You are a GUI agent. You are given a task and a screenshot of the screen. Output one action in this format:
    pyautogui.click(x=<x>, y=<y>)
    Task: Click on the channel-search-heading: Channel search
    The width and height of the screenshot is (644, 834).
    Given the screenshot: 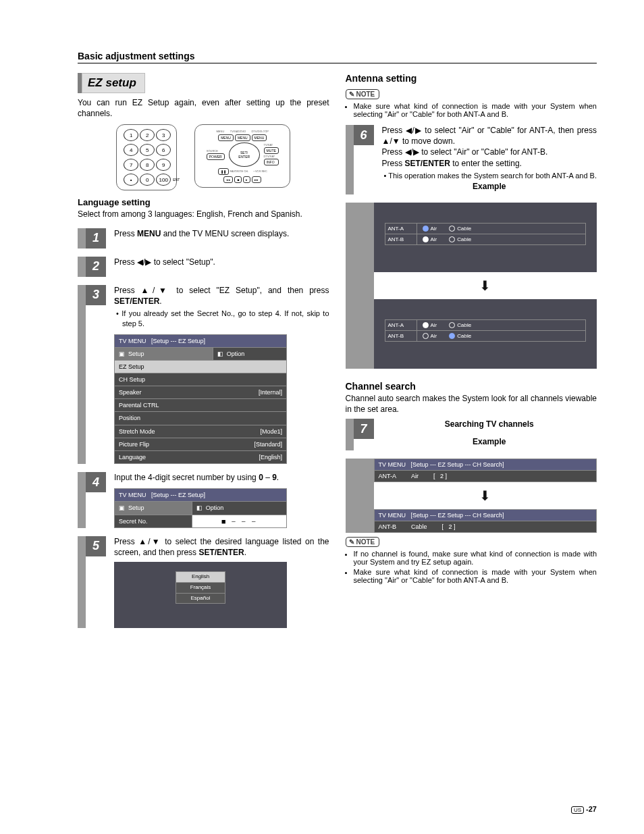 What is the action you would take?
    pyautogui.click(x=471, y=386)
    